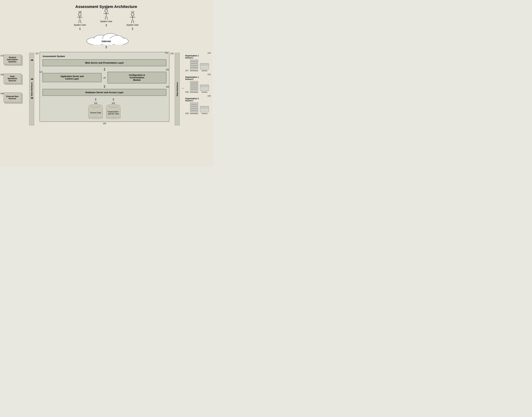  Describe the element at coordinates (209, 53) in the screenshot. I see `ref-114: 114` at that location.